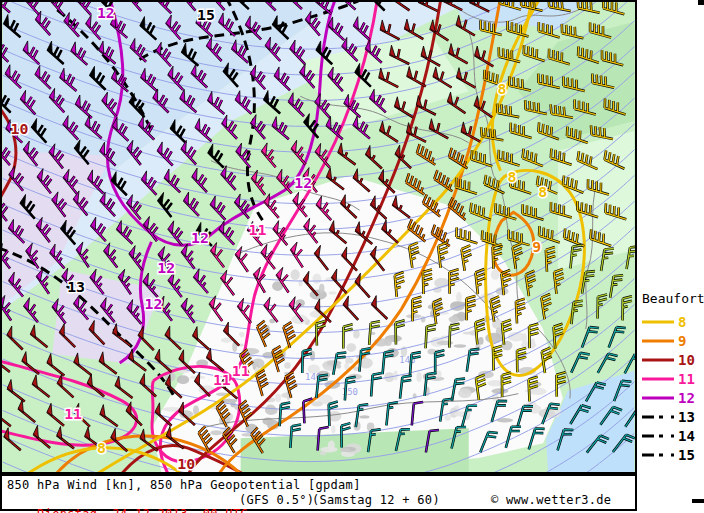 The width and height of the screenshot is (704, 513). What do you see at coordinates (686, 398) in the screenshot?
I see `legend-item-label: 12` at bounding box center [686, 398].